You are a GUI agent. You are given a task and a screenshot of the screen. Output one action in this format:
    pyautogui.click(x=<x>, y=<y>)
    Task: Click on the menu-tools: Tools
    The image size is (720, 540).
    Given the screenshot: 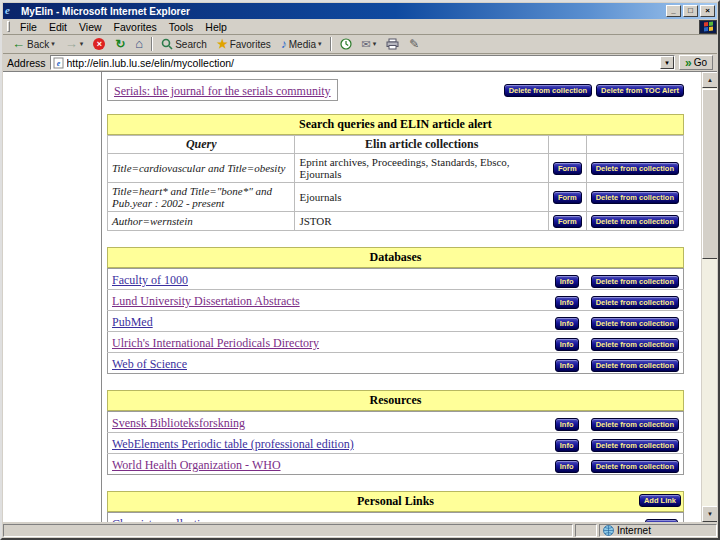 What is the action you would take?
    pyautogui.click(x=182, y=27)
    